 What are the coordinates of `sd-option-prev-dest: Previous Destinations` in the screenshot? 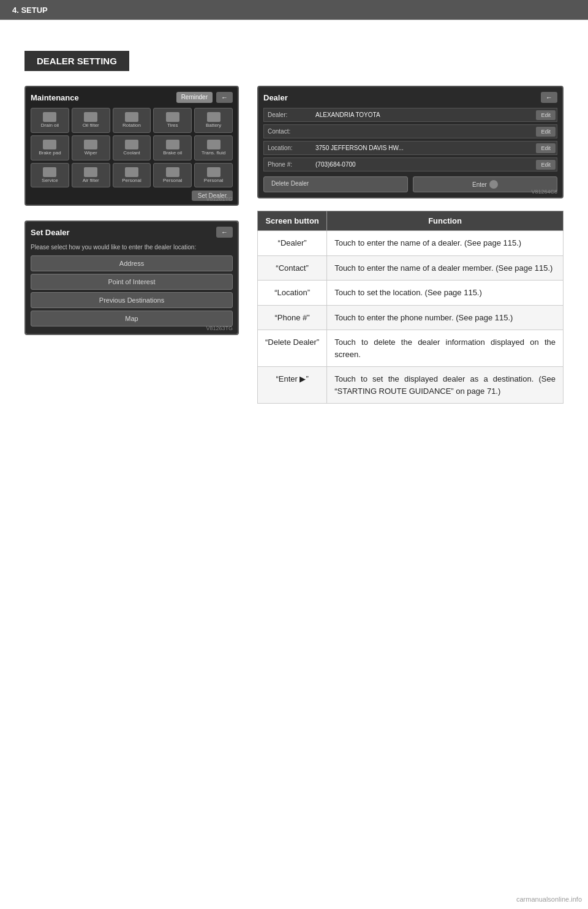 It's located at (132, 300).